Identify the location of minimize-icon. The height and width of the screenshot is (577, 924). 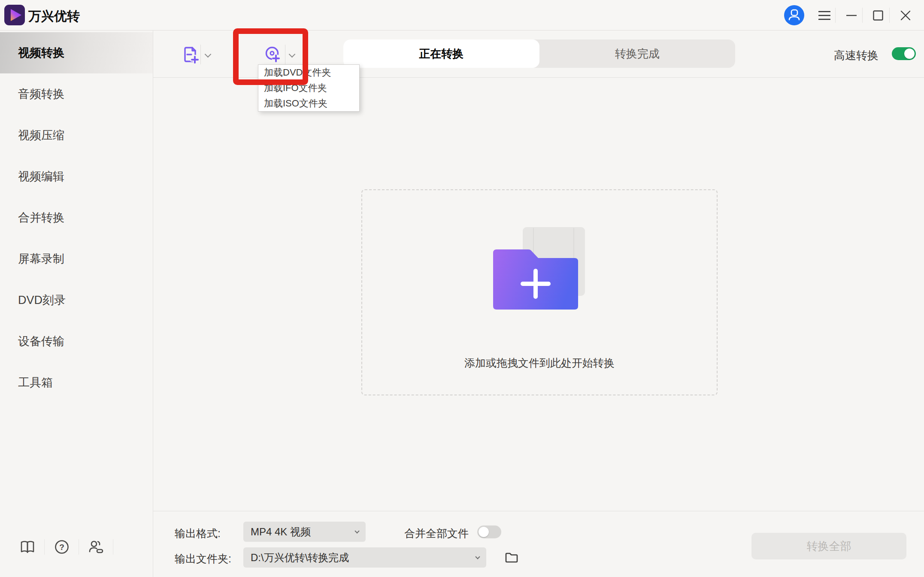
(851, 15).